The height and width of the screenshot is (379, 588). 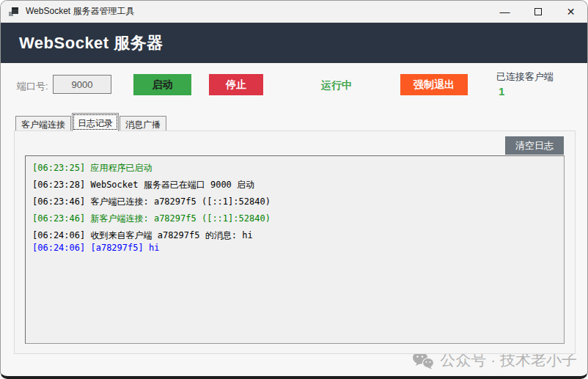 I want to click on force-exit-button: 强制退出, so click(x=434, y=85).